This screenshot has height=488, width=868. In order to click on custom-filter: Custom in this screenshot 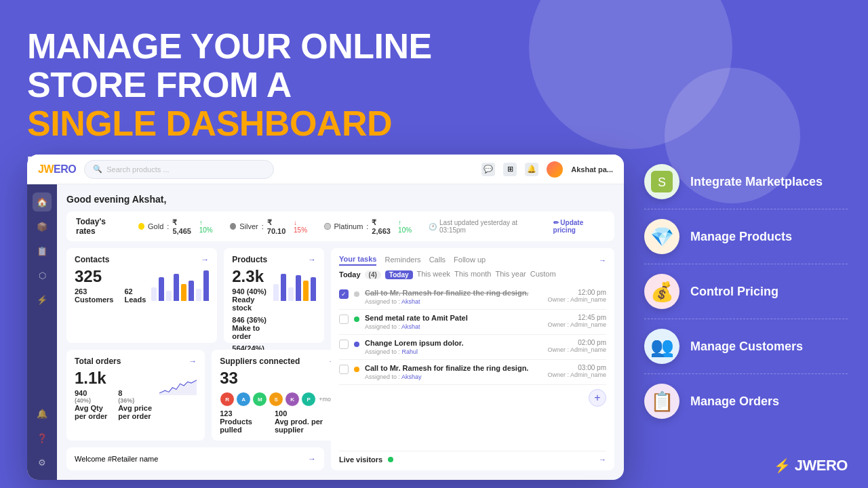, I will do `click(543, 274)`.